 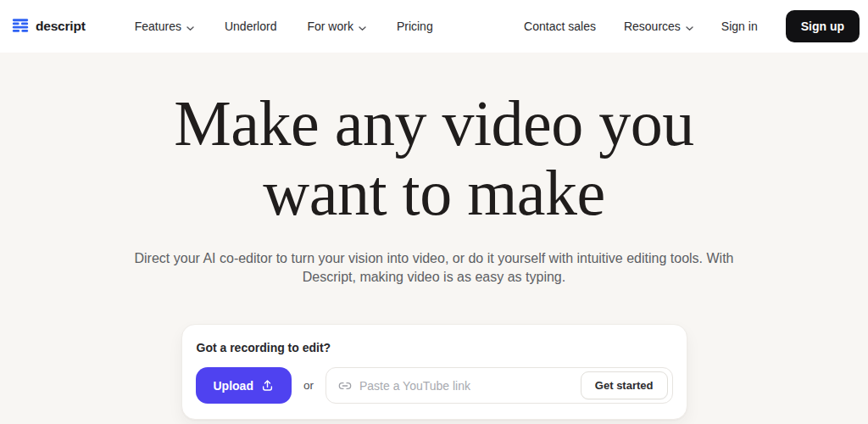 What do you see at coordinates (434, 385) in the screenshot?
I see `cta-row: Upload or` at bounding box center [434, 385].